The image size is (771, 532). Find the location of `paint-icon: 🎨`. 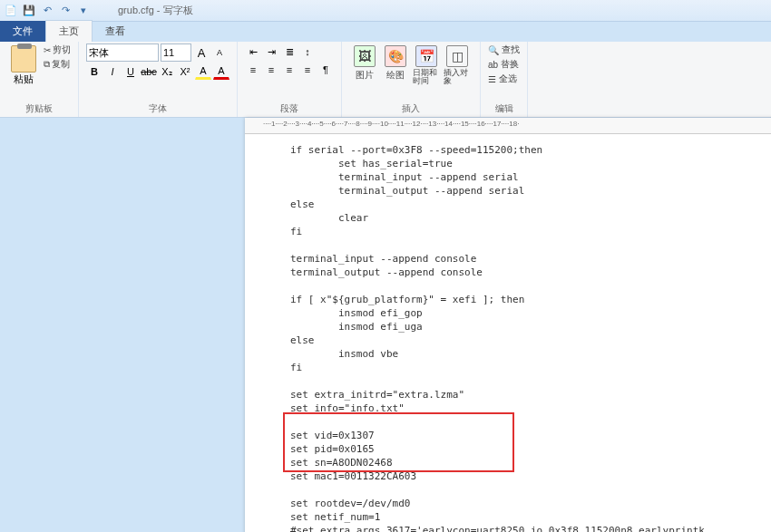

paint-icon: 🎨 is located at coordinates (395, 56).